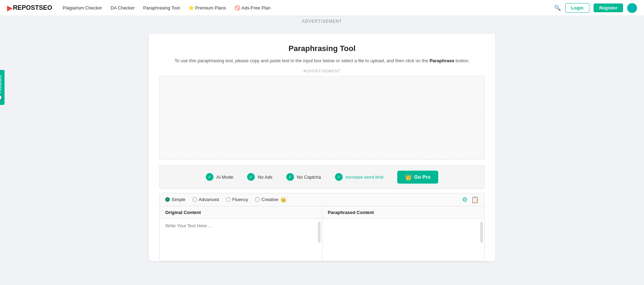 Image resolution: width=644 pixels, height=285 pixels. I want to click on feature-ai-mode: ✓ AI Mode, so click(219, 177).